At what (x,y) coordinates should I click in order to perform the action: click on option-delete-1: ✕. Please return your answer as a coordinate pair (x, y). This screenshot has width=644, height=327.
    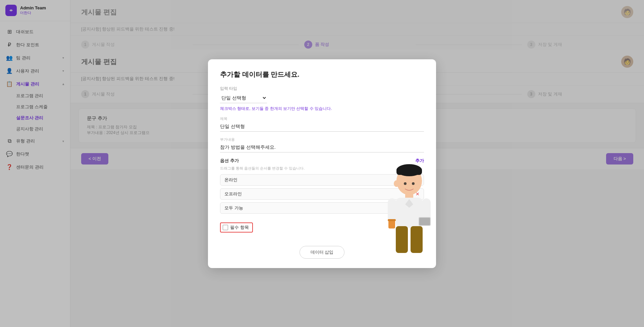
    Looking at the image, I should click on (418, 180).